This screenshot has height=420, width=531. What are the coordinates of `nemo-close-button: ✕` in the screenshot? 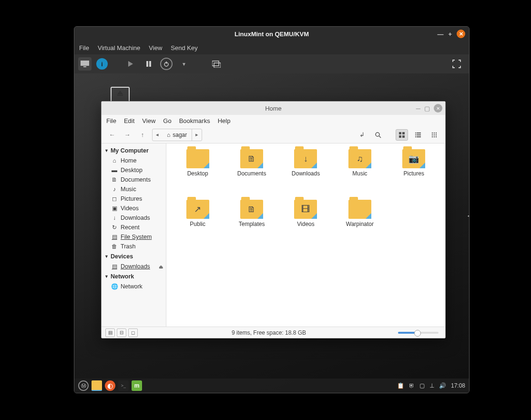 It's located at (438, 108).